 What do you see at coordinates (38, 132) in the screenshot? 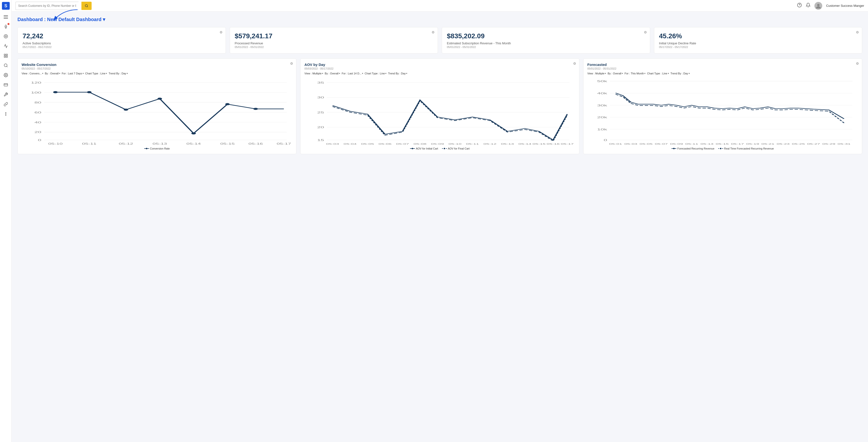
I see `svg-text: 20` at bounding box center [38, 132].